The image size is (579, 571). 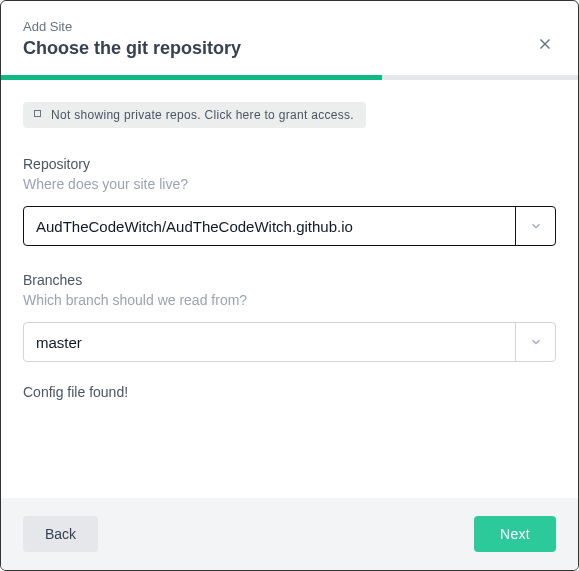 I want to click on branches-label: Branches, so click(x=290, y=280).